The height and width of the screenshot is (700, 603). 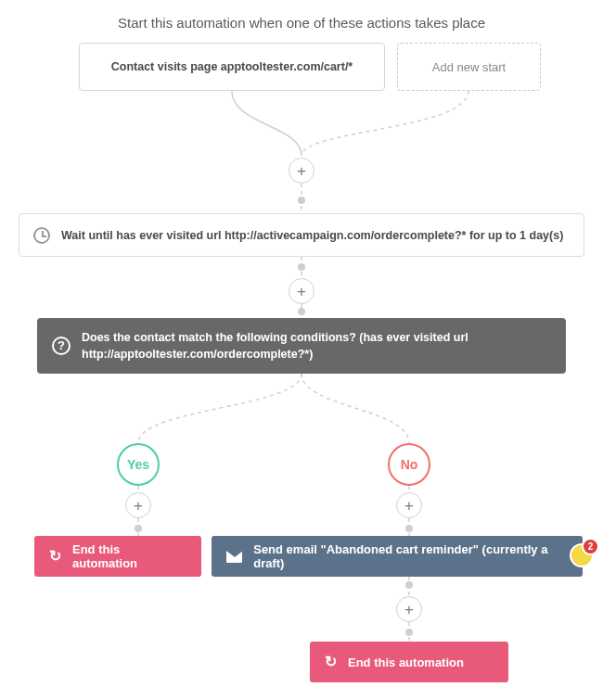 What do you see at coordinates (61, 346) in the screenshot?
I see `question-icon: ?` at bounding box center [61, 346].